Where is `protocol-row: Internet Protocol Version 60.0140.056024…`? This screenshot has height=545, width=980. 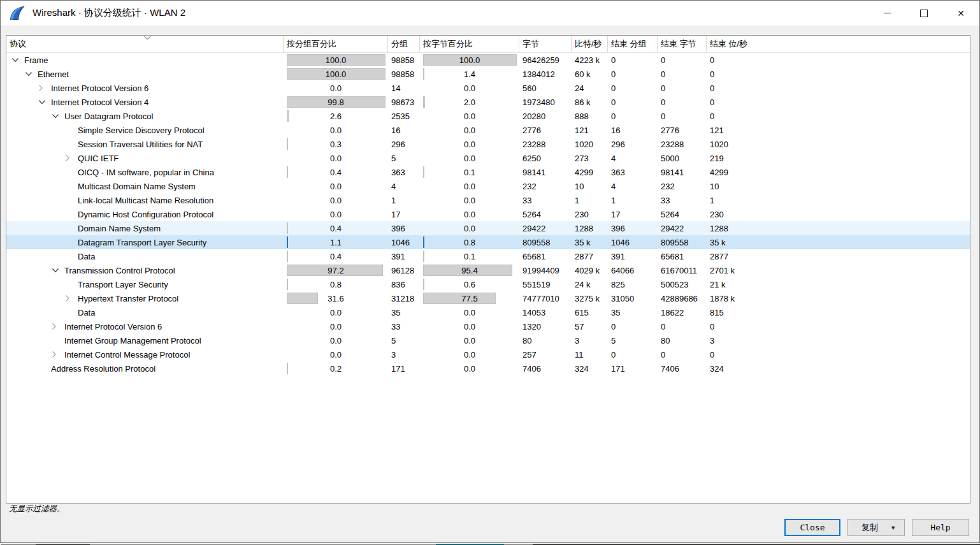 protocol-row: Internet Protocol Version 60.0140.056024… is located at coordinates (488, 88).